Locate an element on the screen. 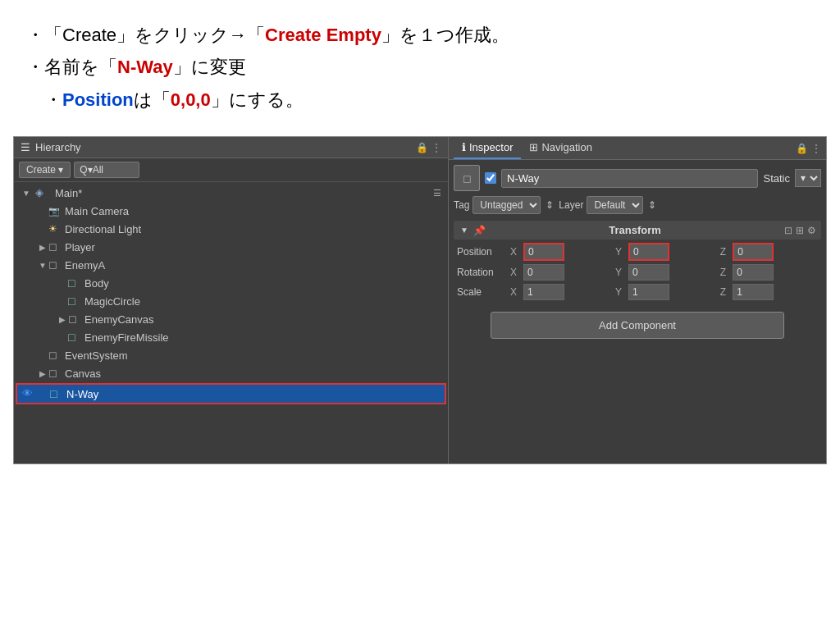 This screenshot has height=630, width=840. scale-x-input is located at coordinates (544, 292).